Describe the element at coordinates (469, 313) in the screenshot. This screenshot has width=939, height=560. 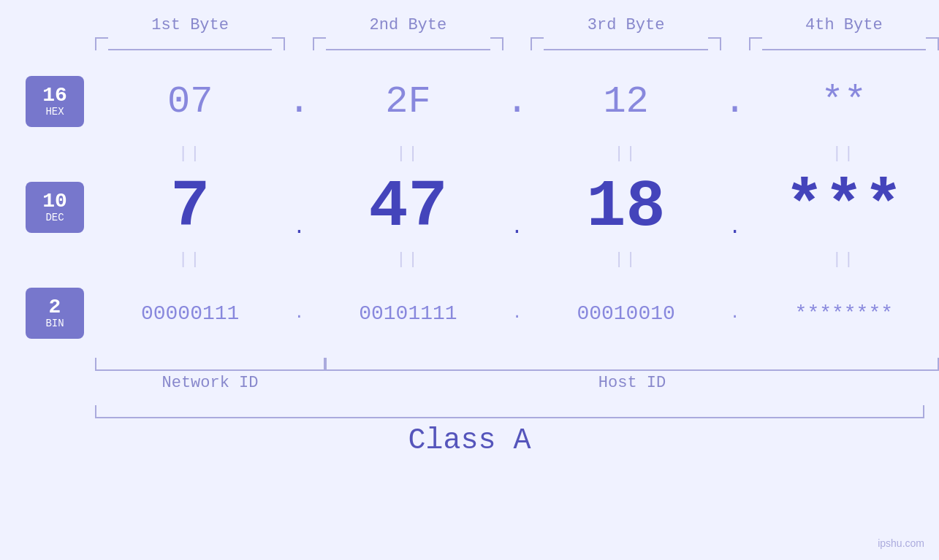
I see `bin-row: 2 BIN 00000111 . 00101111 . 00010010 . *…` at that location.